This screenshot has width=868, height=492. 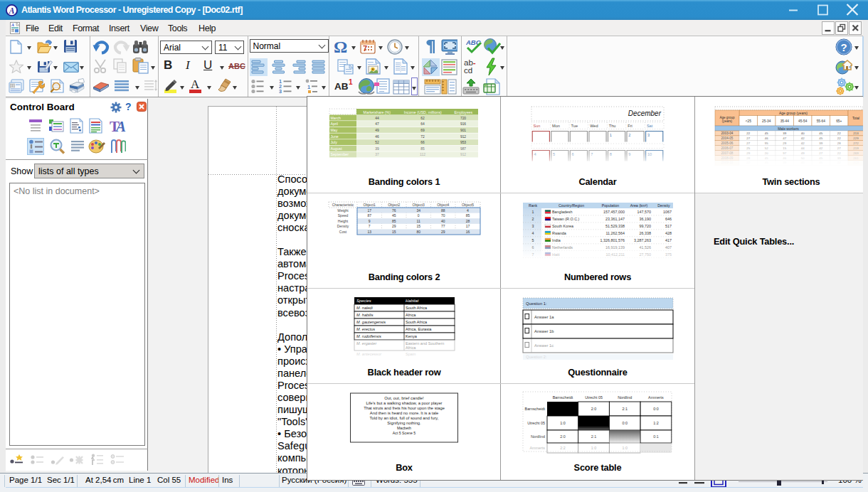 I want to click on svg-text: 46, so click(x=784, y=158).